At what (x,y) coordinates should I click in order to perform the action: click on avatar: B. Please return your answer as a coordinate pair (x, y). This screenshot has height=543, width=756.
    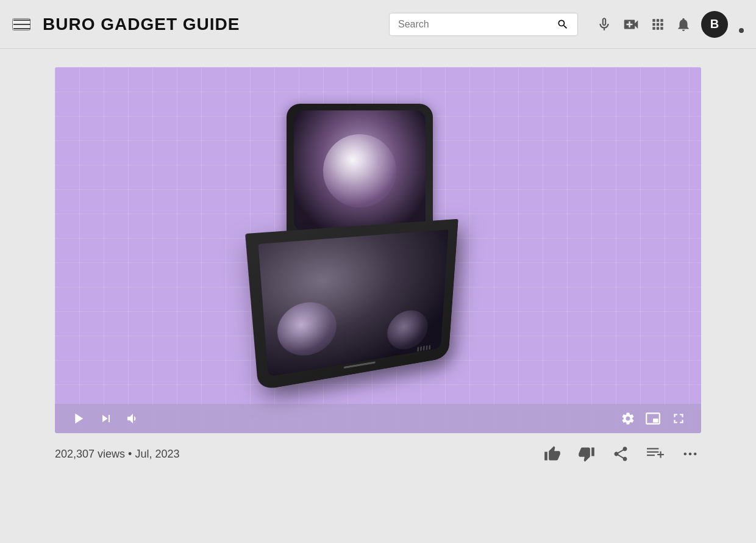
    Looking at the image, I should click on (715, 24).